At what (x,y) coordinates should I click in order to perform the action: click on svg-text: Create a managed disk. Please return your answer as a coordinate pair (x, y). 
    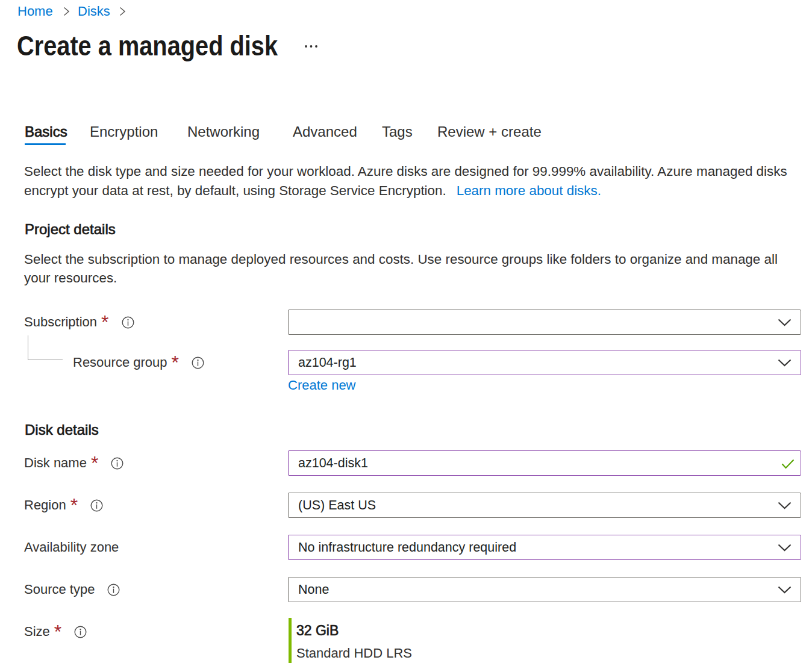
    Looking at the image, I should click on (147, 46).